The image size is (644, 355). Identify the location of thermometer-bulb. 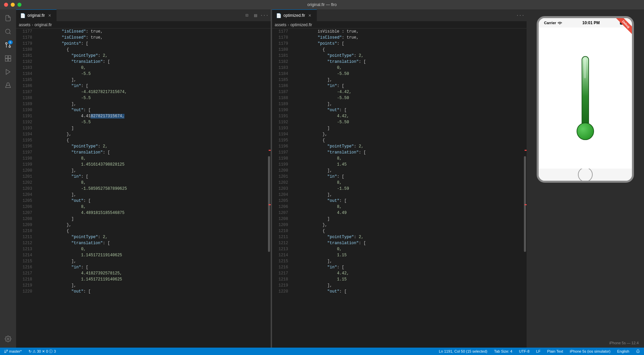
(585, 131).